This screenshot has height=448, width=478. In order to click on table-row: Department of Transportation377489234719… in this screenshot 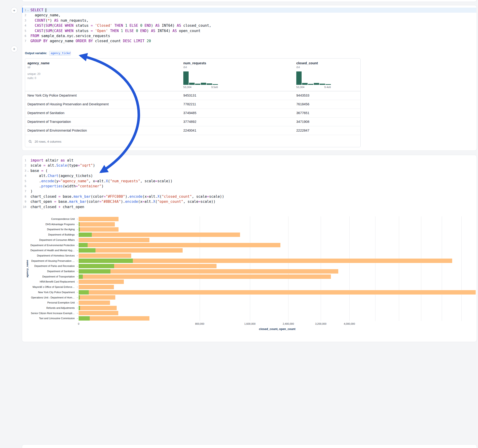, I will do `click(193, 122)`.